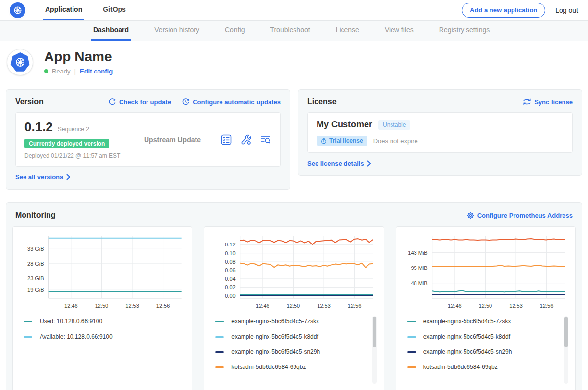  What do you see at coordinates (81, 156) in the screenshot?
I see `deployed-timestamp: Deployed 01/21/22 @ 11:57 am EST` at bounding box center [81, 156].